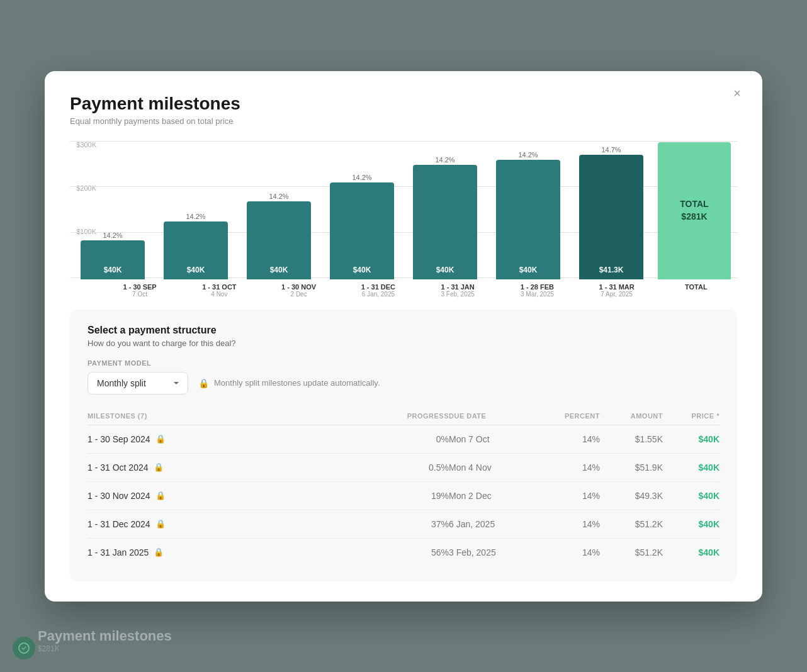  Describe the element at coordinates (691, 524) in the screenshot. I see `milestone-price-3: $40K` at that location.